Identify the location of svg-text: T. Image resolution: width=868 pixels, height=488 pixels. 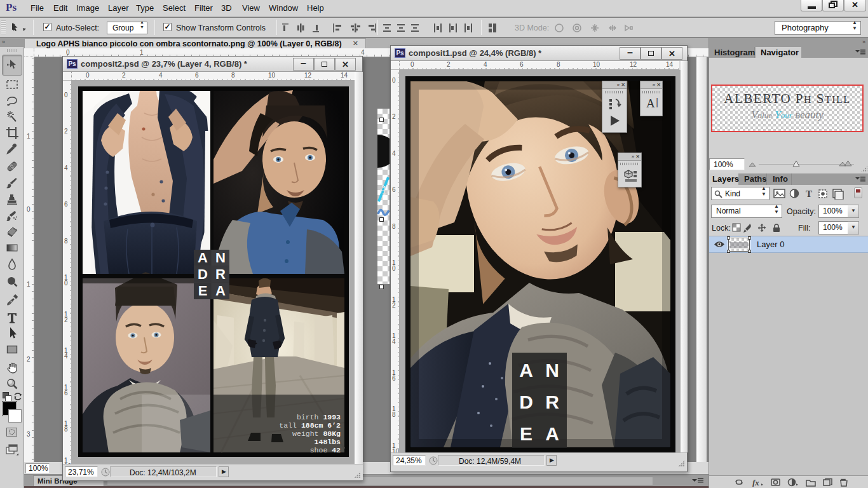
(809, 194).